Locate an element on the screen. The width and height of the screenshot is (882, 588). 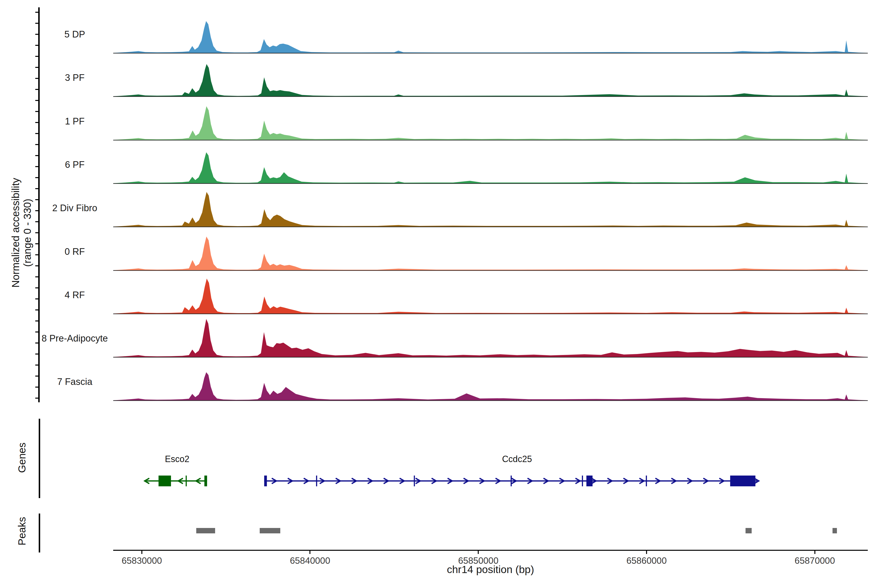
genes-section-label: Genes is located at coordinates (22, 458).